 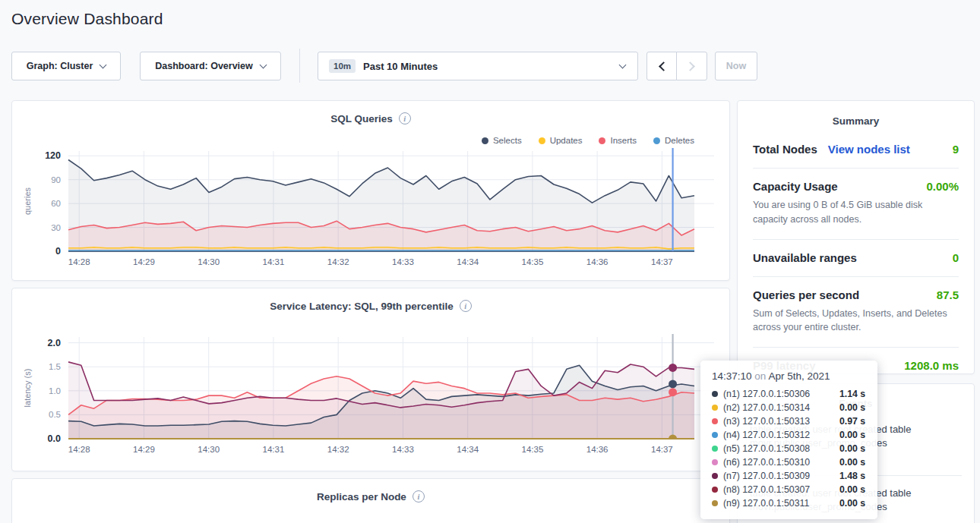 I want to click on svg-text: 30, so click(x=56, y=228).